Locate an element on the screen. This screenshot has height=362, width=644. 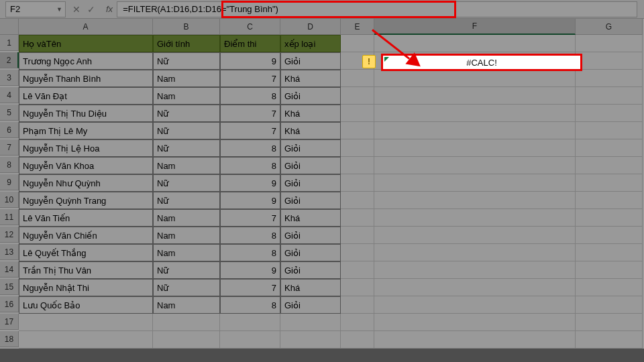
row-header-6: 6 is located at coordinates (9, 130).